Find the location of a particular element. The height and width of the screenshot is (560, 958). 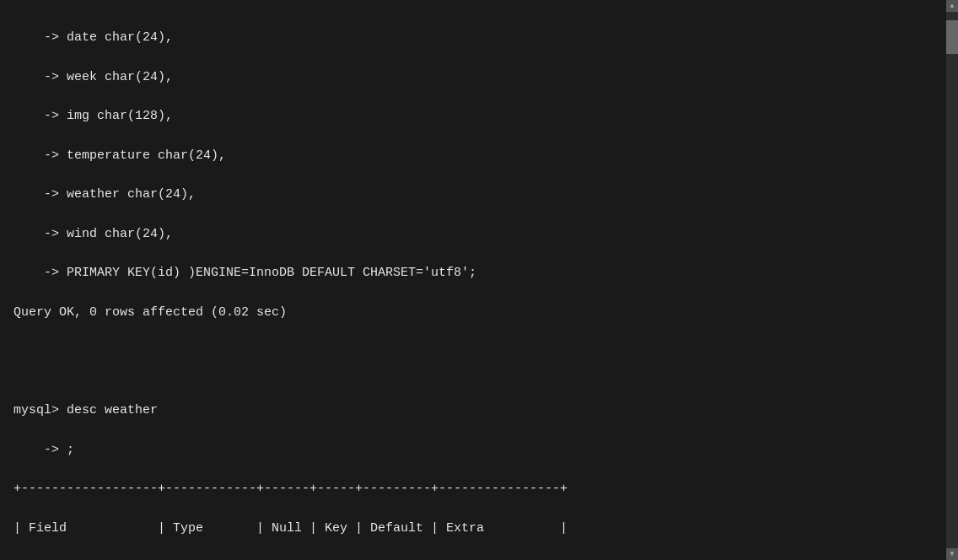

pre-line-3: -> img char(128), is located at coordinates (93, 116).